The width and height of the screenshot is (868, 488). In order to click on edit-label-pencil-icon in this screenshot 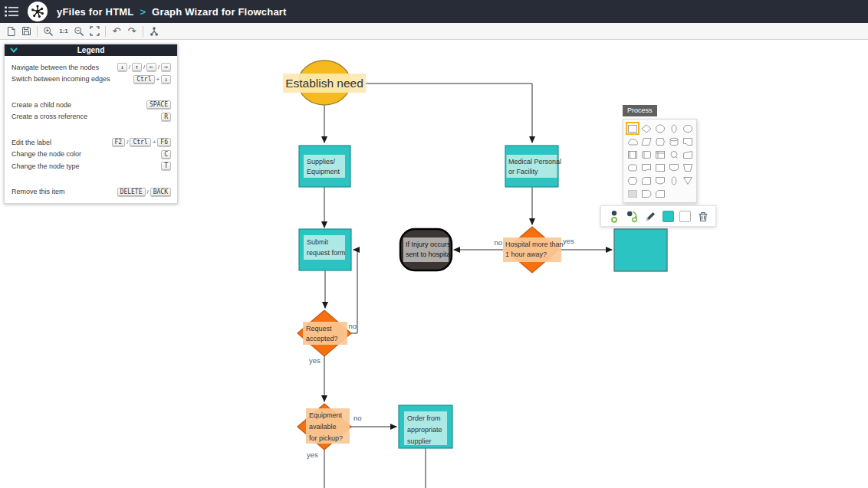, I will do `click(650, 216)`.